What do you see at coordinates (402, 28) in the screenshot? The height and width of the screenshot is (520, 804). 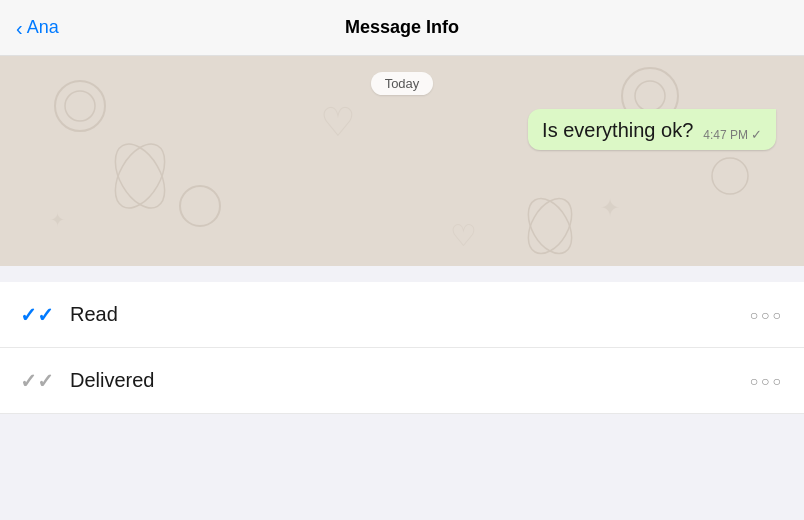 I see `header: ‹ Ana Message Info` at bounding box center [402, 28].